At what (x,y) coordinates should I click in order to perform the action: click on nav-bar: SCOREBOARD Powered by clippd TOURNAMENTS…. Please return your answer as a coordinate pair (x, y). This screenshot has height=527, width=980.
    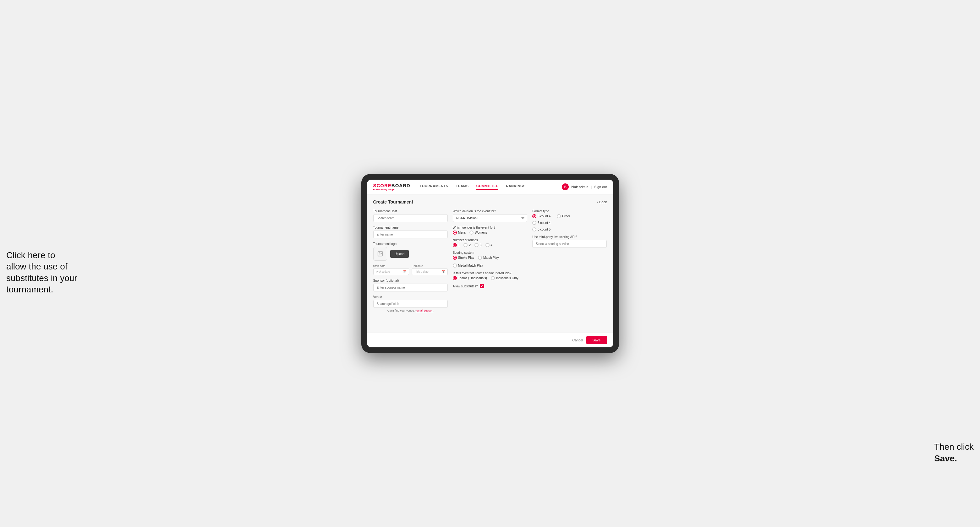
    Looking at the image, I should click on (490, 187).